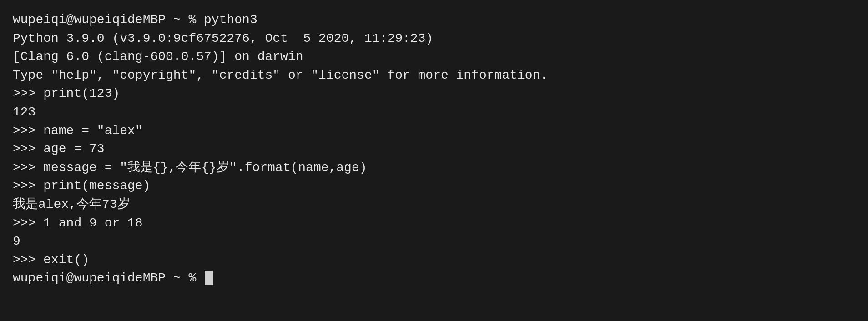  I want to click on terminal-line: >>> exit(), so click(434, 260).